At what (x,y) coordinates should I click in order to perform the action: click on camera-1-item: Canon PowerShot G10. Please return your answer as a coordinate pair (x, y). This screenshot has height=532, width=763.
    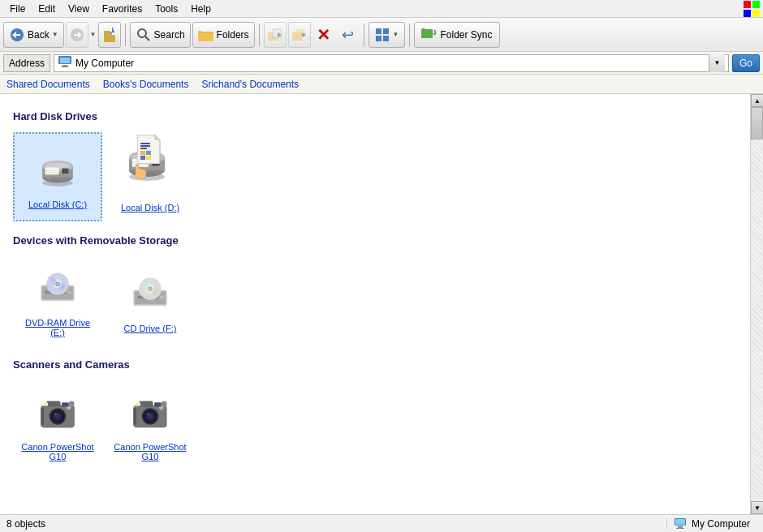
    Looking at the image, I should click on (58, 425).